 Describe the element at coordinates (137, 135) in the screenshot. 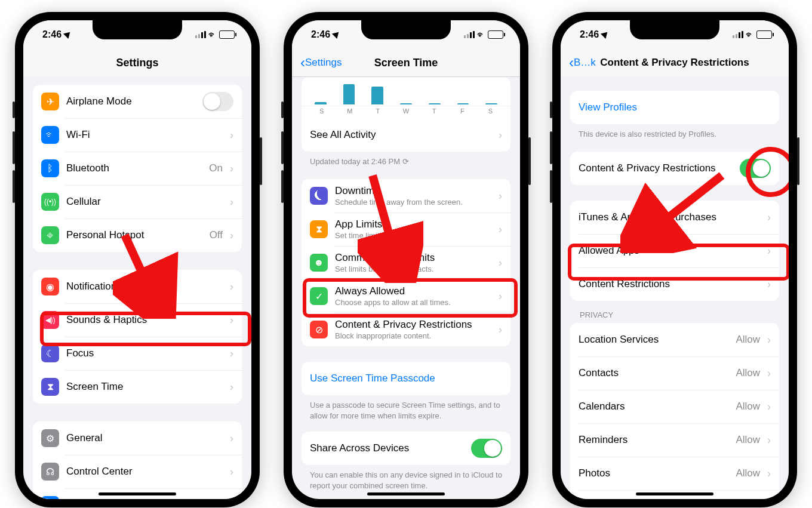

I see `row-wifi: ᯤ Wi-Fi ›` at that location.